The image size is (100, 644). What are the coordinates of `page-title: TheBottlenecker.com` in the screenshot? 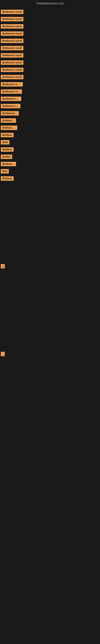 It's located at (50, 3).